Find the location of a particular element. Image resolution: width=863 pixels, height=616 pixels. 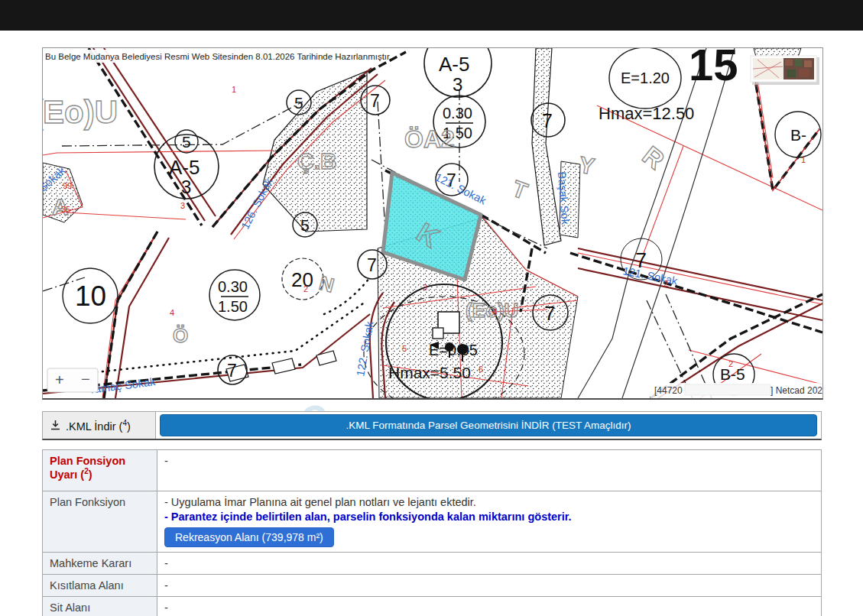

row-label-mahkeme-karari: Mahkeme Kararı is located at coordinates (100, 564).